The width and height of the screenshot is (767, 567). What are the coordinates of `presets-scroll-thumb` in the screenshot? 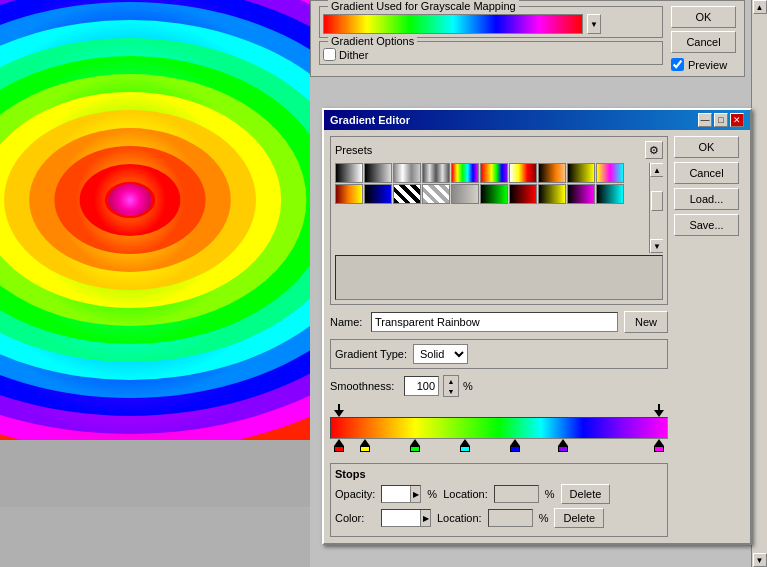 It's located at (657, 201).